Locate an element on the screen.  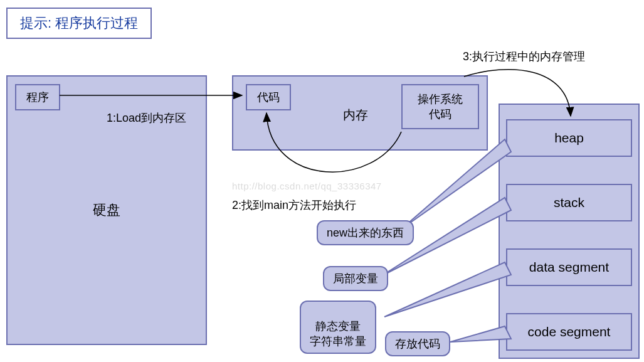
bubble-code: 存放代码 is located at coordinates (418, 344).